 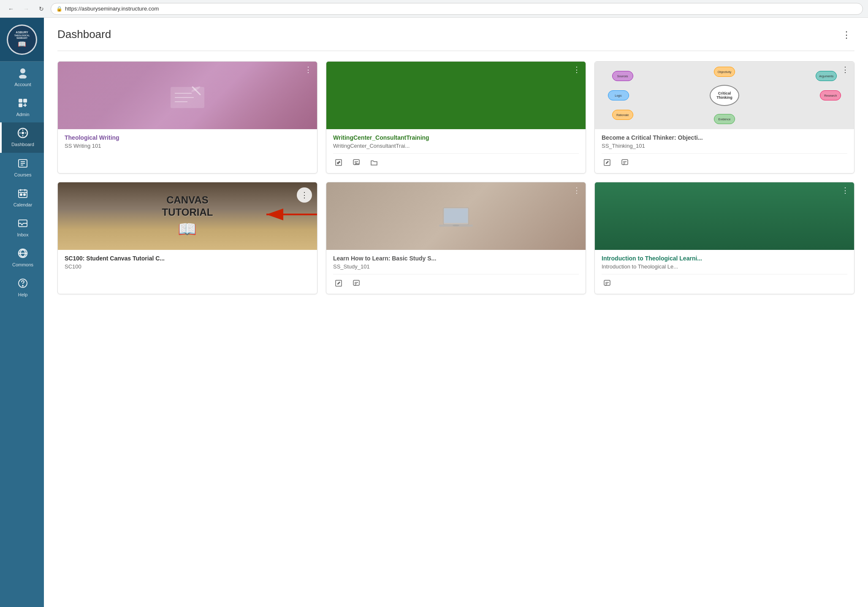 I want to click on sidebar-item-account: Account, so click(x=22, y=77).